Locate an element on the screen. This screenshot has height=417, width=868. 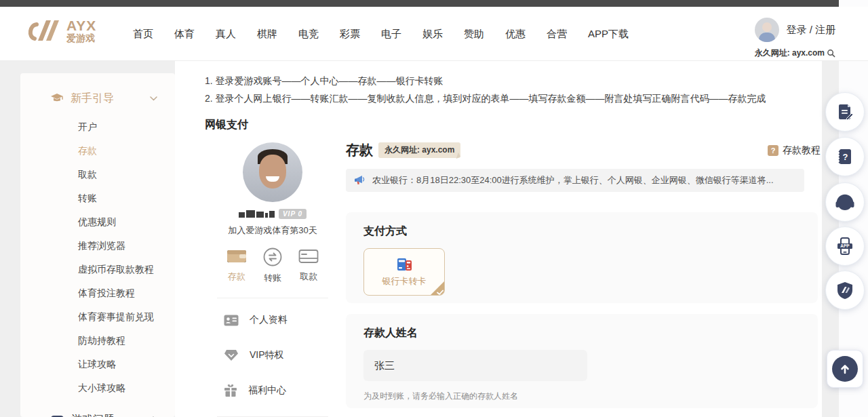
floating-customer-service-button is located at coordinates (845, 202).